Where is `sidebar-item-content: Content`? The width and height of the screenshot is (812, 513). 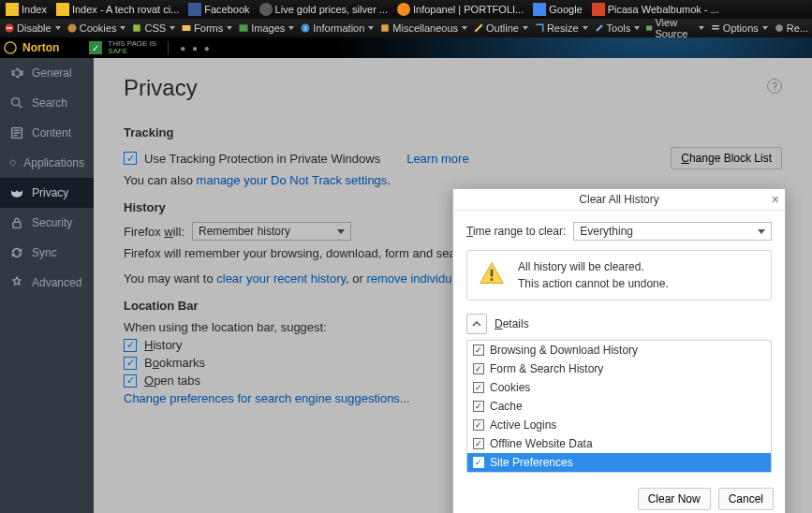 sidebar-item-content: Content is located at coordinates (47, 133).